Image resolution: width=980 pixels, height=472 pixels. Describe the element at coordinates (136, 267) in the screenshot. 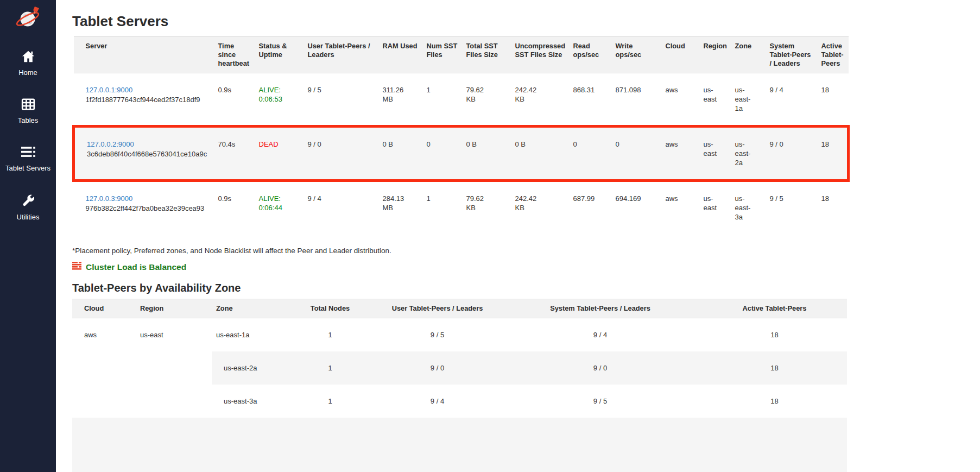

I see `cluster-load-label: Cluster Load is Balanced` at that location.